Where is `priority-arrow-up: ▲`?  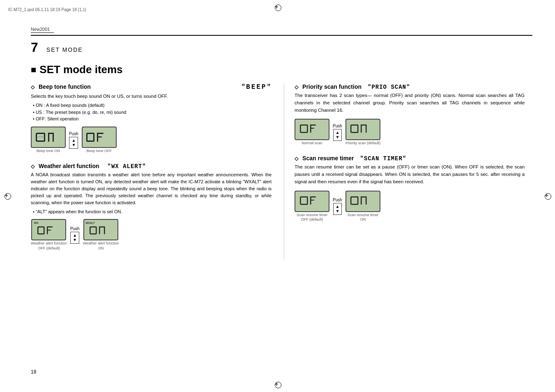
priority-arrow-up: ▲ is located at coordinates (338, 133).